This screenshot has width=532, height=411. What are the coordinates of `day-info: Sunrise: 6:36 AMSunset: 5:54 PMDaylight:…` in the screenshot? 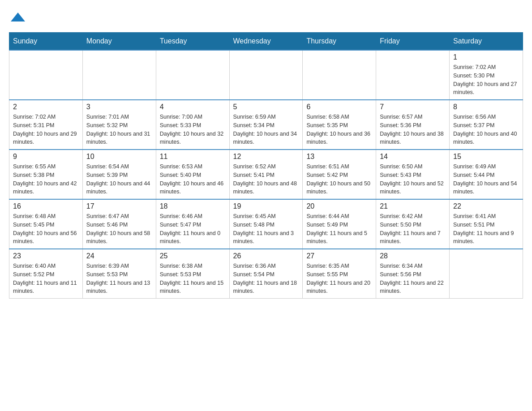 It's located at (266, 278).